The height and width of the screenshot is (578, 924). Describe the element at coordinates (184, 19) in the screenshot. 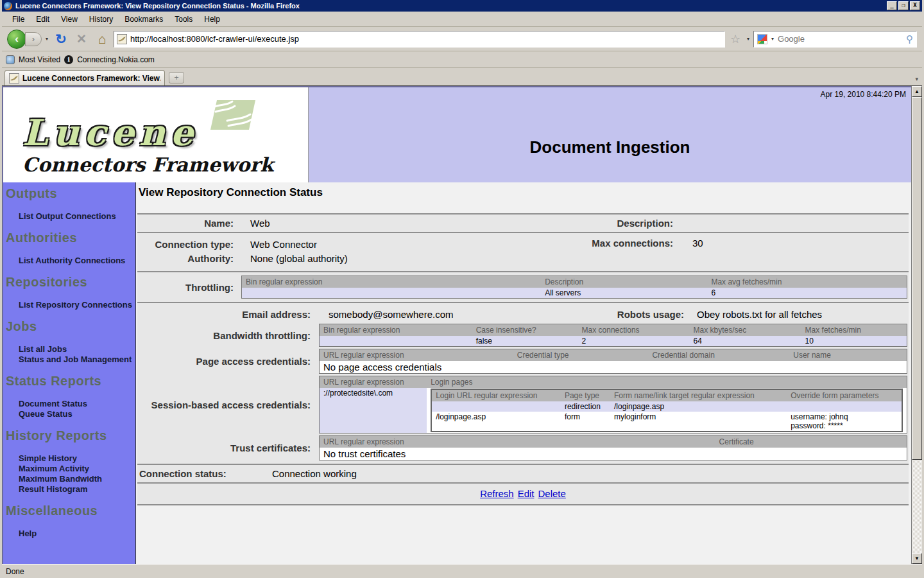

I see `menu-tools: Tools` at that location.